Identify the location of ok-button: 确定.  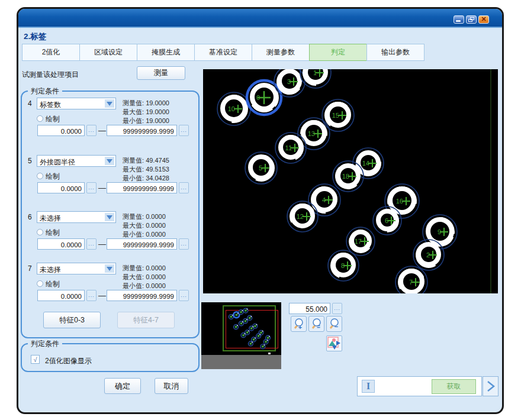
(123, 386).